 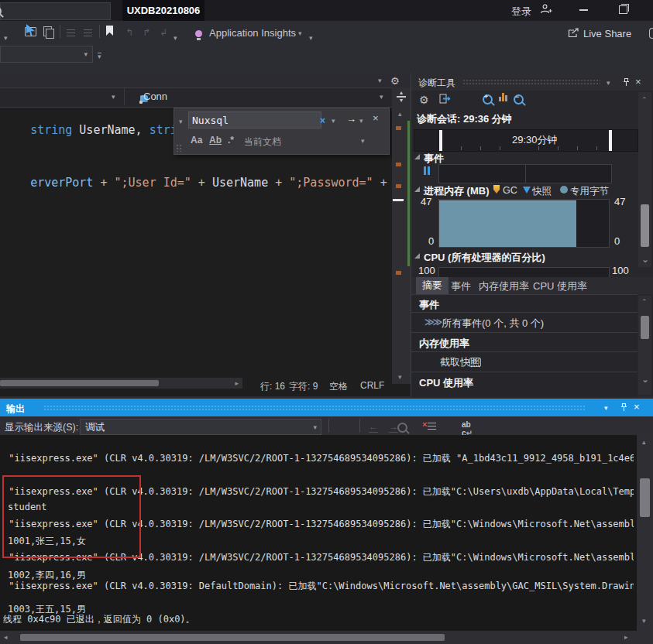 What do you see at coordinates (48, 31) in the screenshot?
I see `copy-icon` at bounding box center [48, 31].